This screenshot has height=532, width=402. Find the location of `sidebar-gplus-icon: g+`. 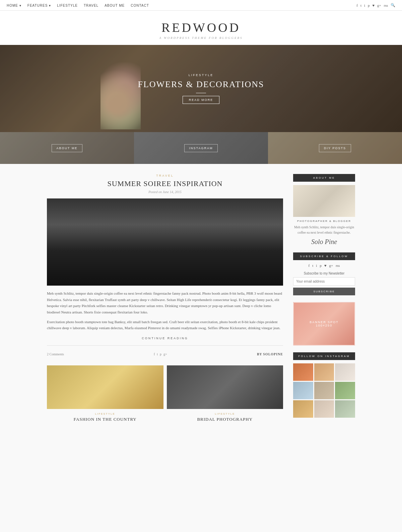

sidebar-gplus-icon: g+ is located at coordinates (331, 265).